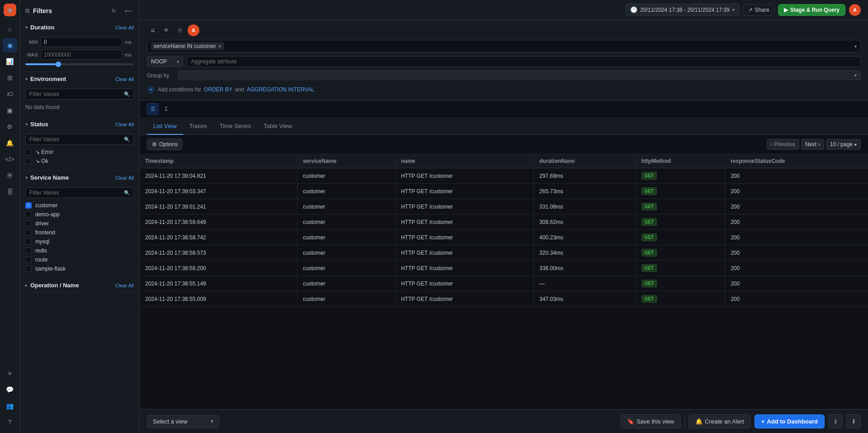 This screenshot has height=433, width=868. Describe the element at coordinates (10, 143) in the screenshot. I see `nav-bell: 🔔` at that location.